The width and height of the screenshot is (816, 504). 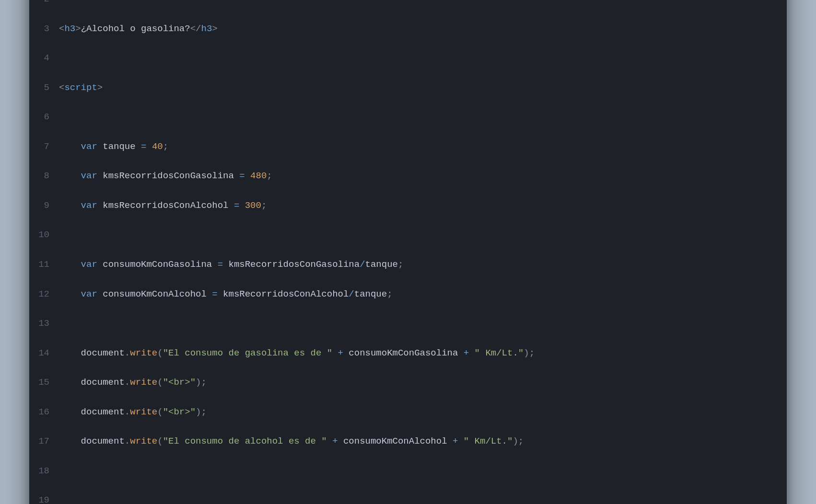 I want to click on code-line: 4, so click(x=406, y=58).